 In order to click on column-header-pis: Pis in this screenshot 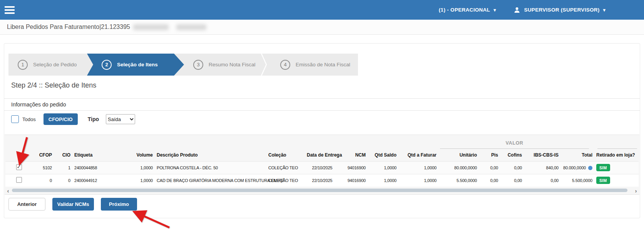, I will do `click(490, 155)`.